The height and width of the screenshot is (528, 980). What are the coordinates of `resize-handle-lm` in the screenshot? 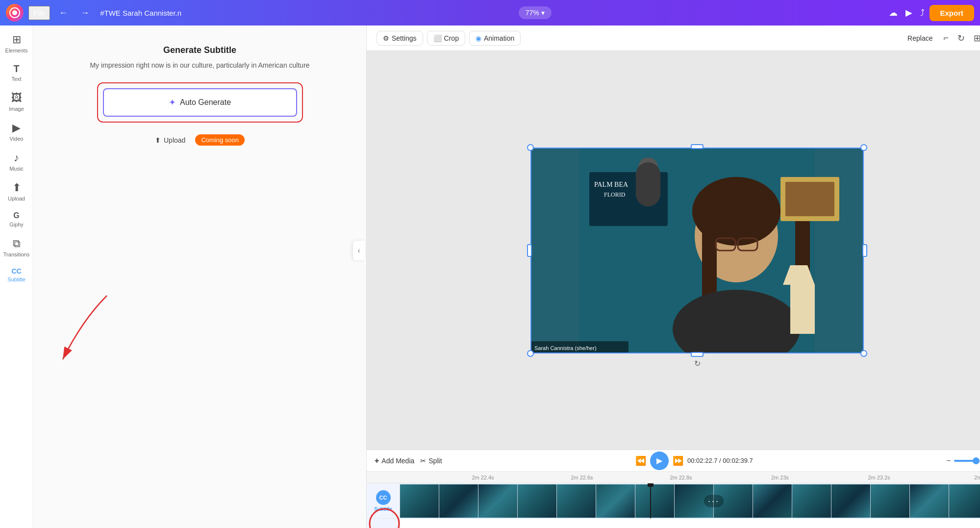 It's located at (529, 251).